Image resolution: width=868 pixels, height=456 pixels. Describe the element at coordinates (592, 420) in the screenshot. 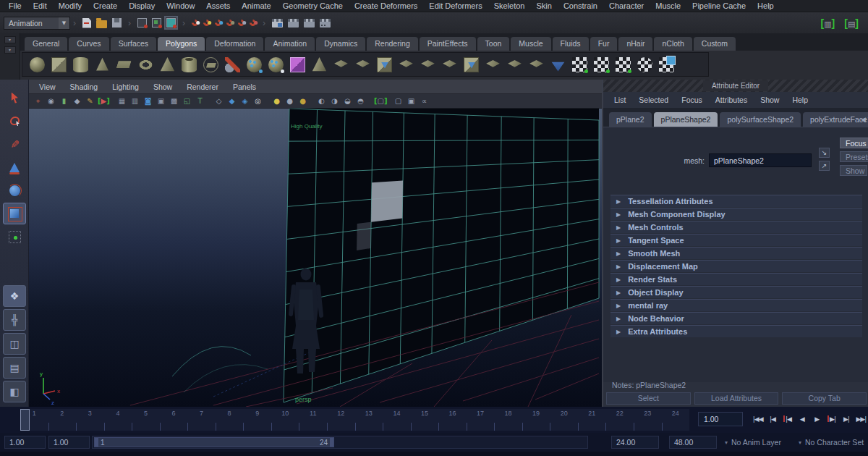

I see `frame-cell: 21` at that location.